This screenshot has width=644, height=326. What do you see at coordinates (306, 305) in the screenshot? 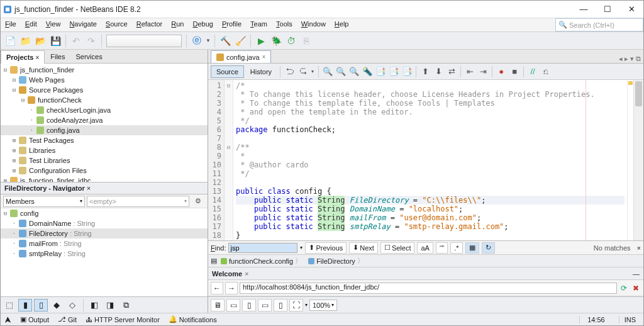
I see `device-dropdown-icon: ▾` at bounding box center [306, 305].